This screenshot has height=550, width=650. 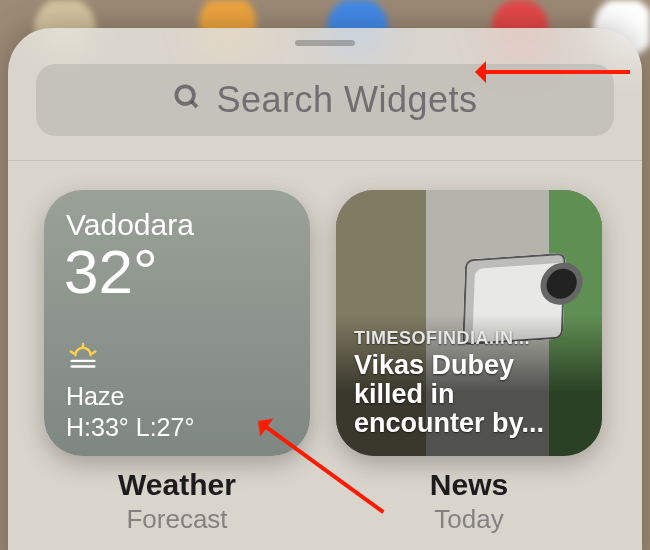 What do you see at coordinates (325, 100) in the screenshot?
I see `search-widgets-field: Search Widgets` at bounding box center [325, 100].